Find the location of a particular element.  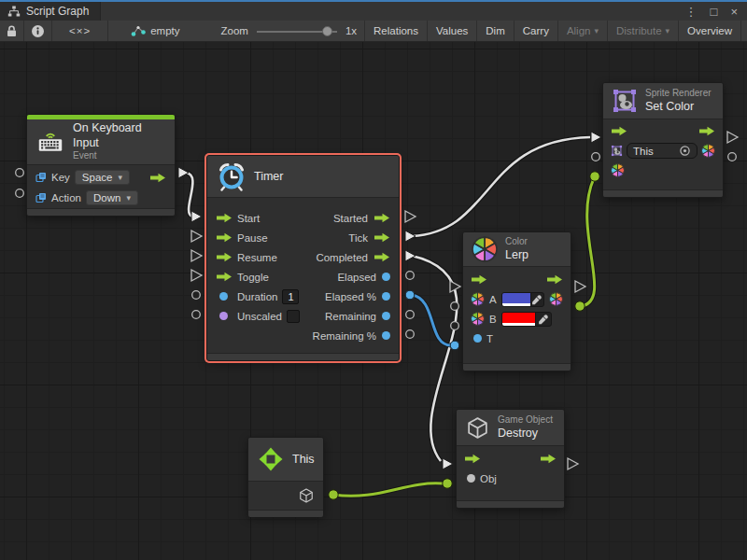

hierarchy-icon is located at coordinates (14, 11).